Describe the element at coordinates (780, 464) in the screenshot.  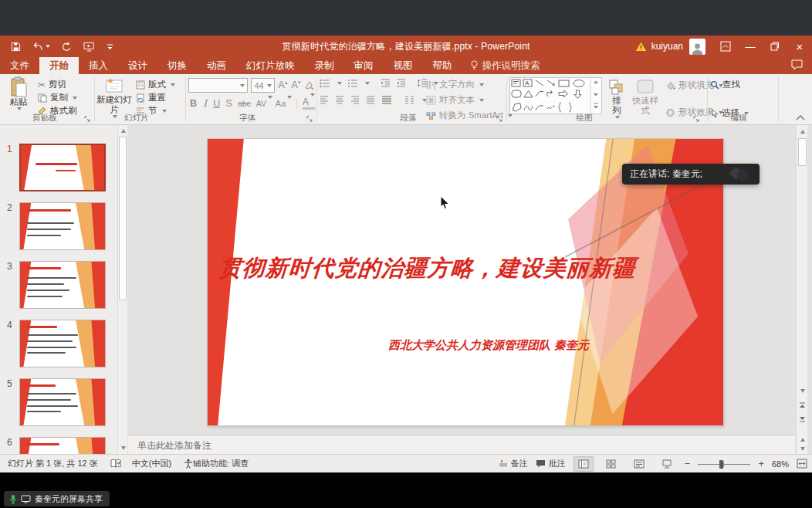
I see `zoom-level: 68%` at that location.